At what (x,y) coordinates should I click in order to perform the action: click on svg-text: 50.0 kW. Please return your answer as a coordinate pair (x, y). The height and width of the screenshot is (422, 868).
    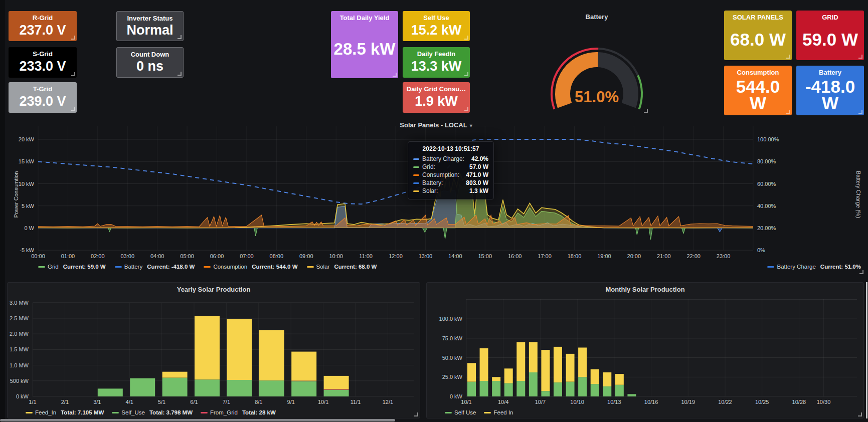
    Looking at the image, I should click on (452, 358).